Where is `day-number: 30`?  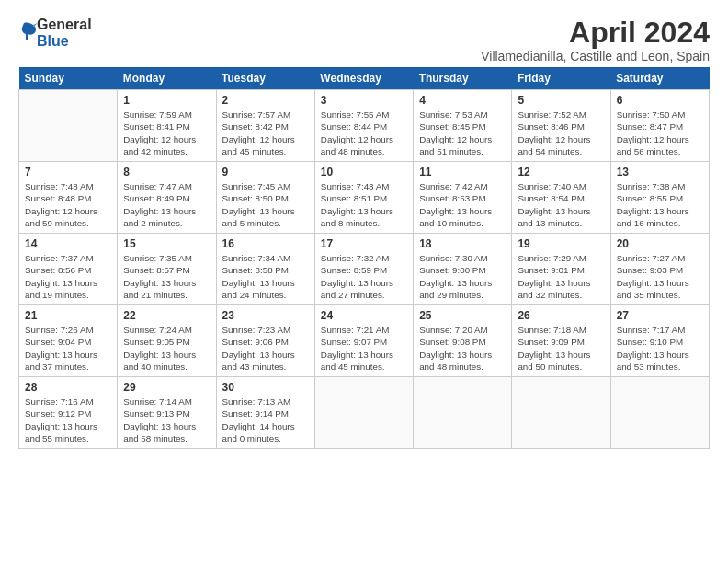 day-number: 30 is located at coordinates (266, 387).